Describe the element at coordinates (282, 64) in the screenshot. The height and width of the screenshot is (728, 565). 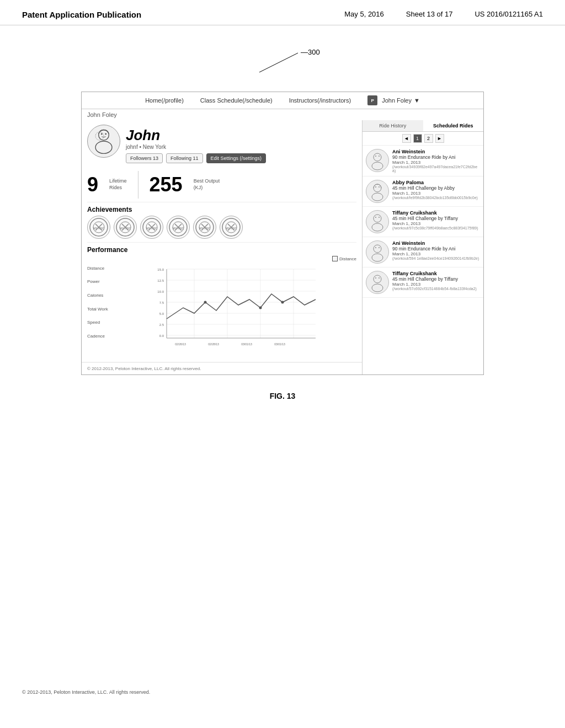
I see `ref-line-area: —300` at that location.